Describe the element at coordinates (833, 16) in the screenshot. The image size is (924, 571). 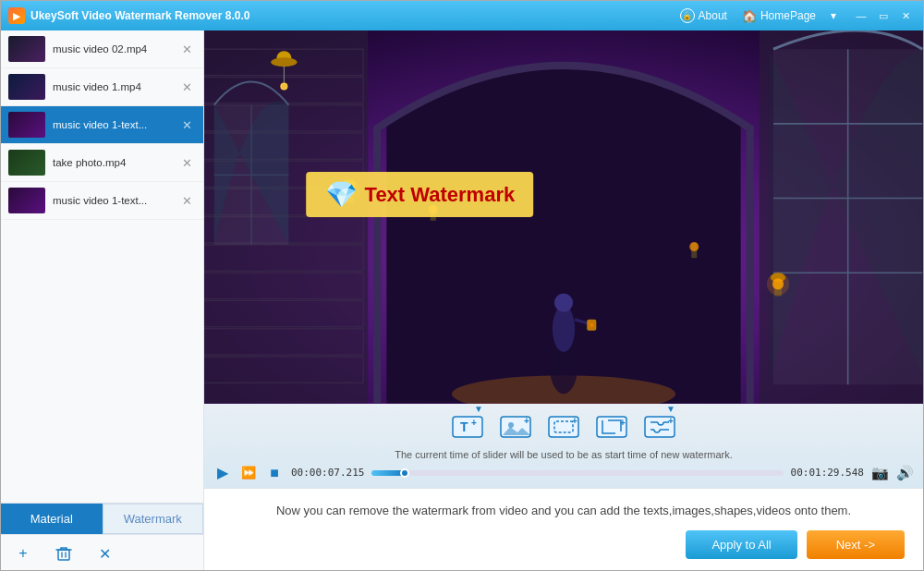
I see `dropdown-arrow: ▾` at that location.